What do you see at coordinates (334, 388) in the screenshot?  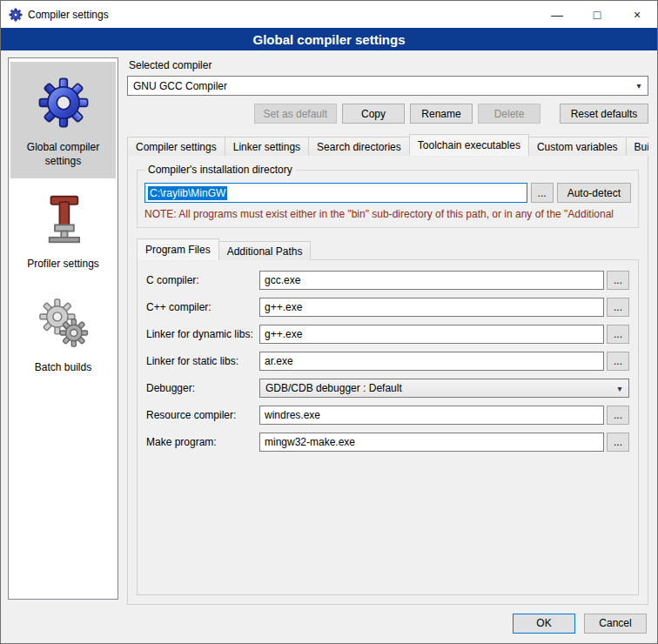 I see `debugger-value: GDB/CDB debugger : Default` at bounding box center [334, 388].